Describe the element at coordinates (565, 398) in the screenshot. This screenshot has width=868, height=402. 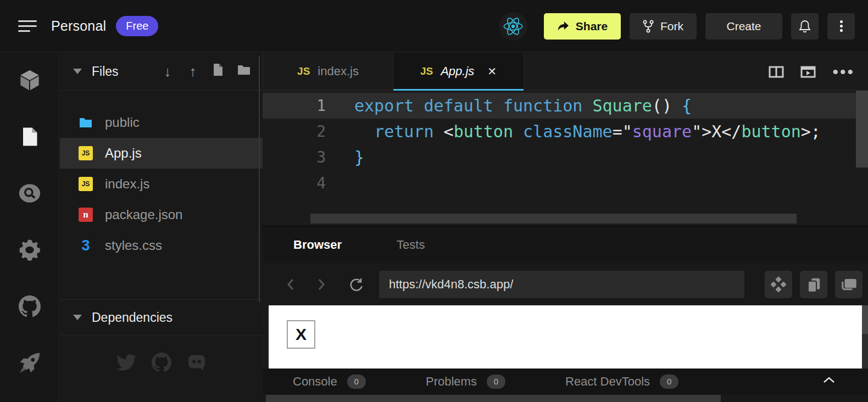
I see `devtools-scrollbar` at that location.